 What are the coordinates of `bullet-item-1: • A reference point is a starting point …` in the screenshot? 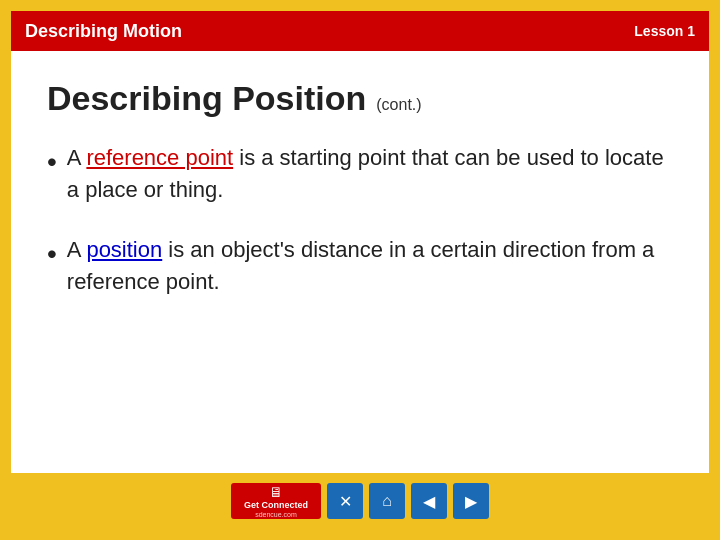 It's located at (360, 174).